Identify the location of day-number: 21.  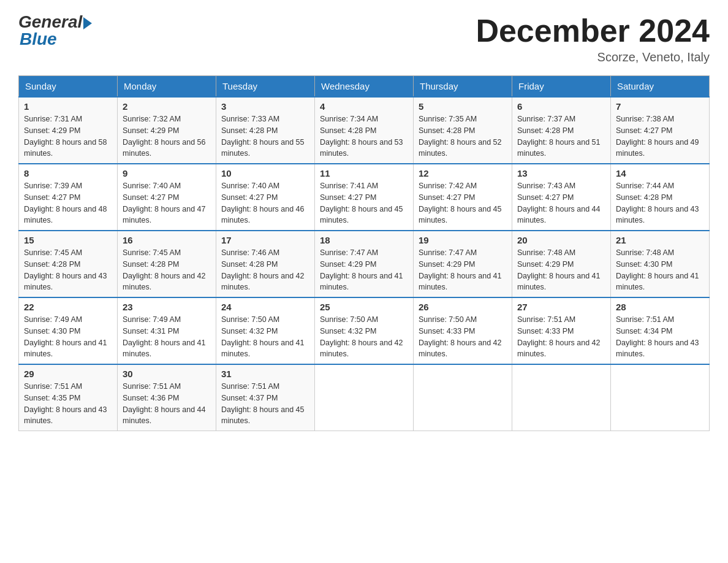
(660, 240).